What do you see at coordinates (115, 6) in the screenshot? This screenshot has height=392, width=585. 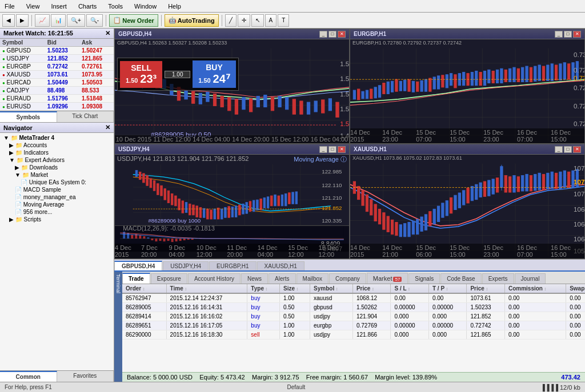 I see `menu-tools: Tools` at bounding box center [115, 6].